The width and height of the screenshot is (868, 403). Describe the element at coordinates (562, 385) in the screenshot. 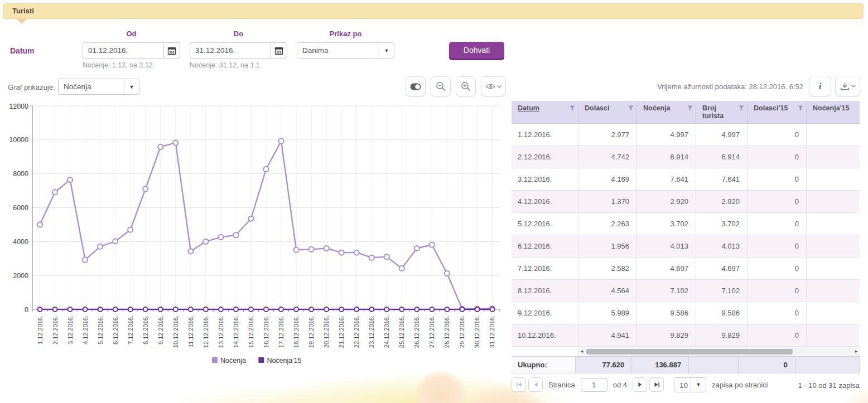

I see `stranica-label: Stranica` at that location.